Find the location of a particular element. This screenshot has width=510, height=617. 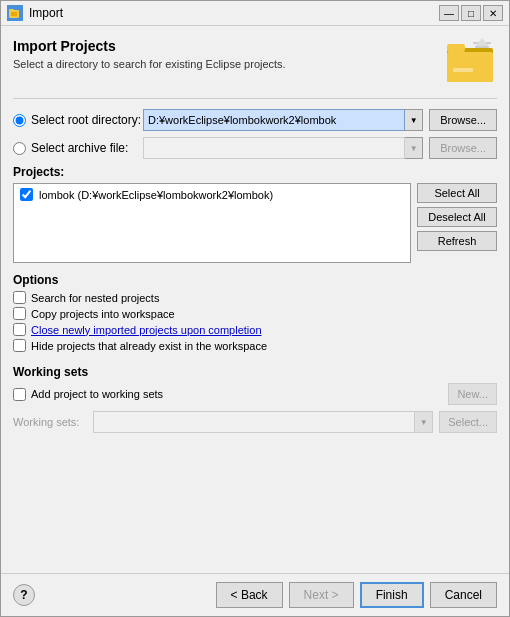

root-directory-row: Select root directory: ▼ Browse... is located at coordinates (255, 120).